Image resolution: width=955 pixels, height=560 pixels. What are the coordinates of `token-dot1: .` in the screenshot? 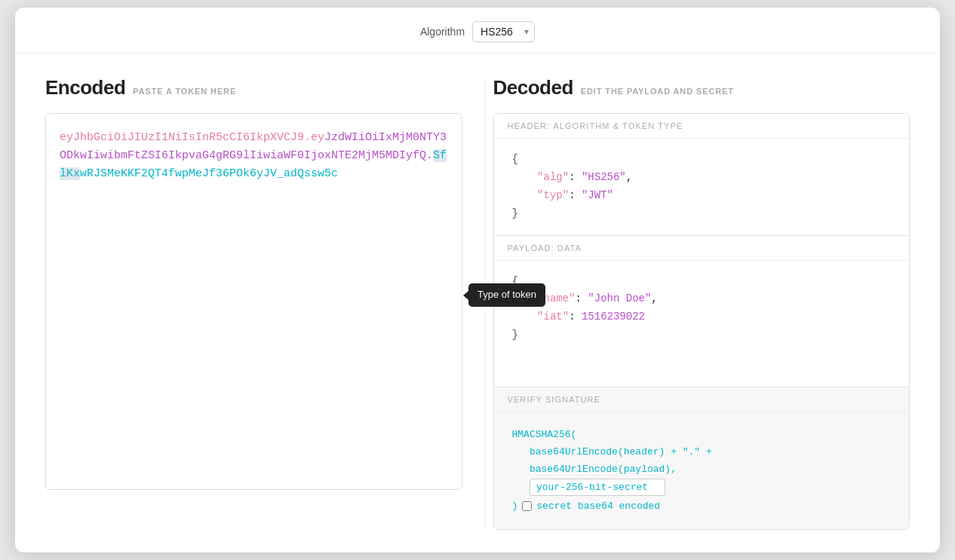 It's located at (308, 137).